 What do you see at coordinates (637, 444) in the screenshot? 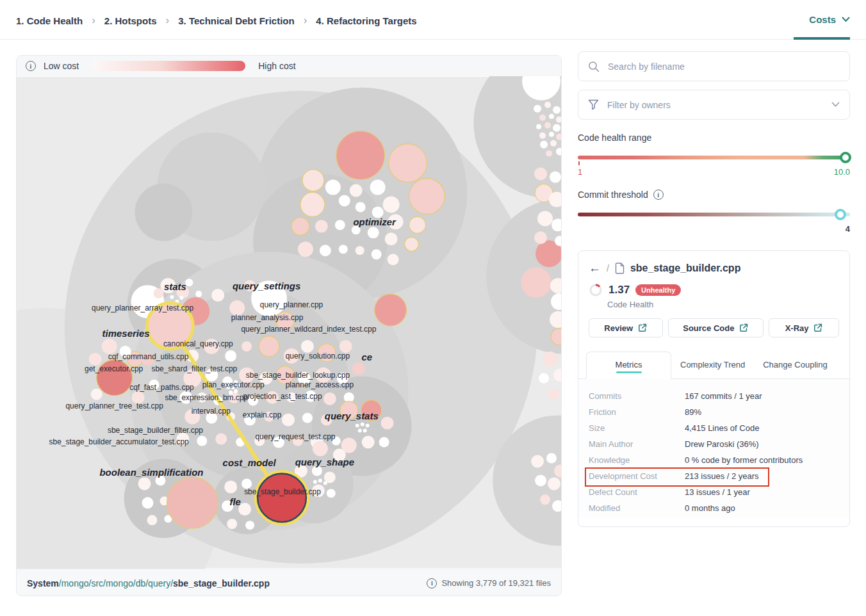
I see `metric-label: Main Author` at bounding box center [637, 444].